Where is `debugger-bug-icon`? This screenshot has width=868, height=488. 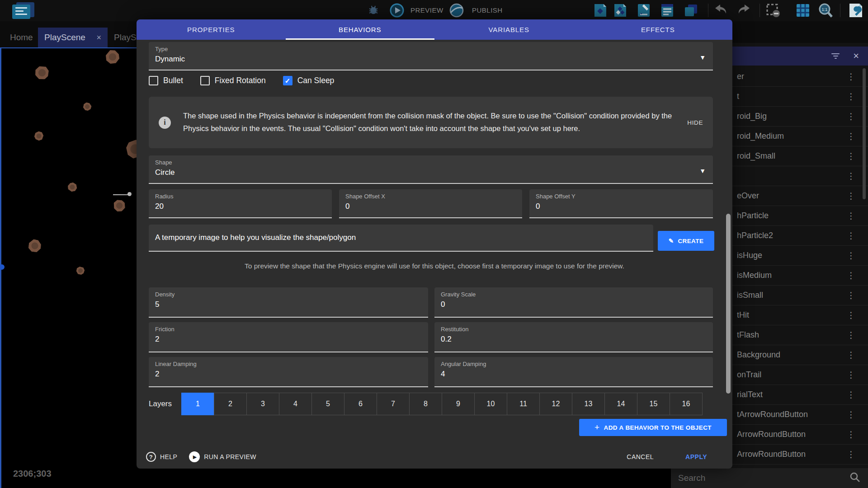
debugger-bug-icon is located at coordinates (373, 10).